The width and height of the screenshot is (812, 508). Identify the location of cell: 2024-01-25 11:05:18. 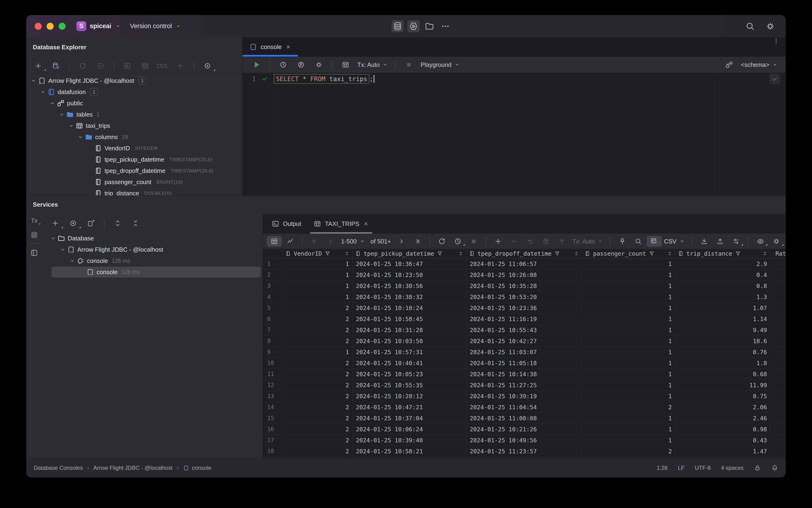
(524, 363).